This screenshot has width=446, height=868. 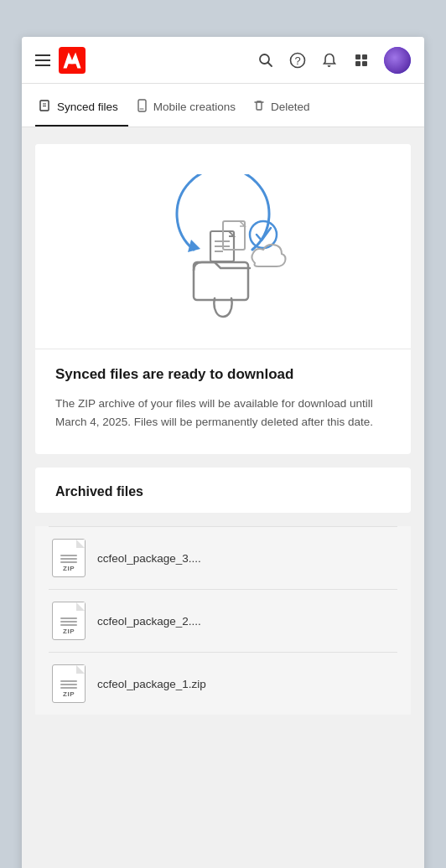 What do you see at coordinates (266, 60) in the screenshot?
I see `search-icon` at bounding box center [266, 60].